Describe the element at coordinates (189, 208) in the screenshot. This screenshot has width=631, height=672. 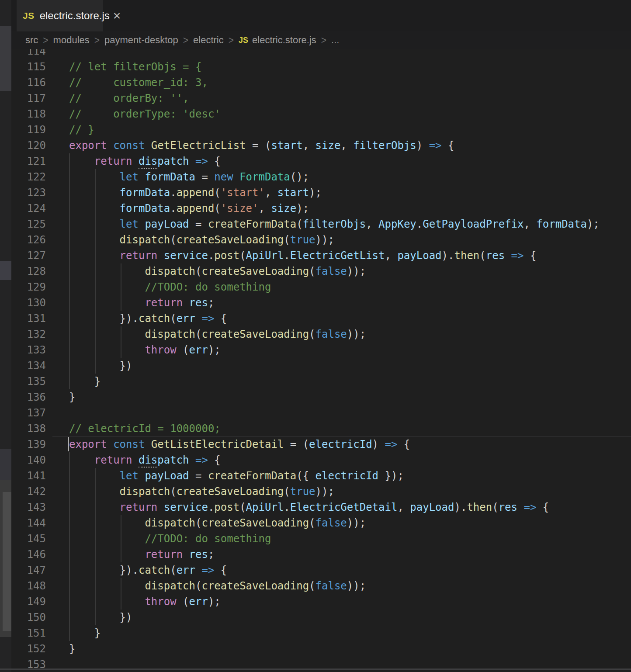
I see `code-text: formData.append('size', size);` at that location.